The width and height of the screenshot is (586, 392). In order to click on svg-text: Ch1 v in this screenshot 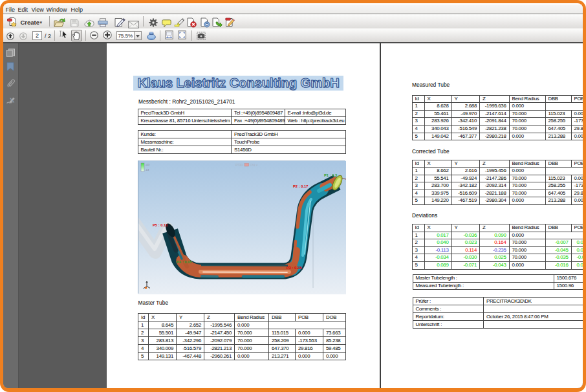, I will do `click(255, 166)`.